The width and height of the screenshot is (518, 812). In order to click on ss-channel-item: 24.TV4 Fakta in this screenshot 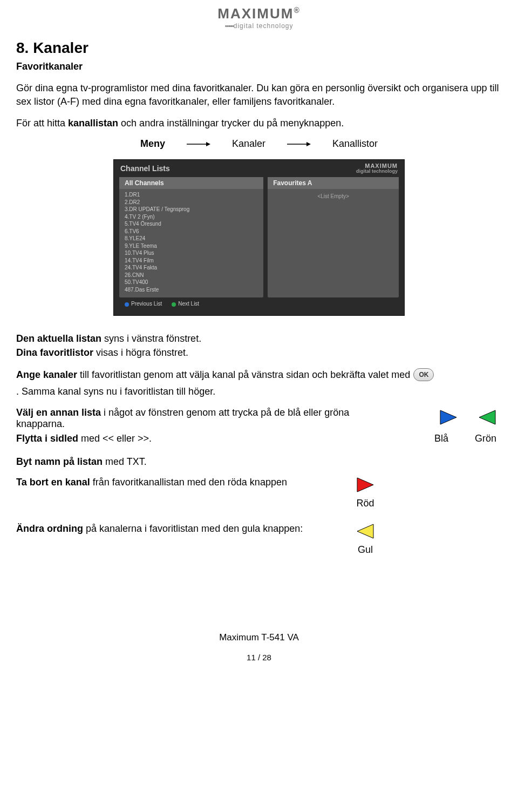, I will do `click(191, 268)`.